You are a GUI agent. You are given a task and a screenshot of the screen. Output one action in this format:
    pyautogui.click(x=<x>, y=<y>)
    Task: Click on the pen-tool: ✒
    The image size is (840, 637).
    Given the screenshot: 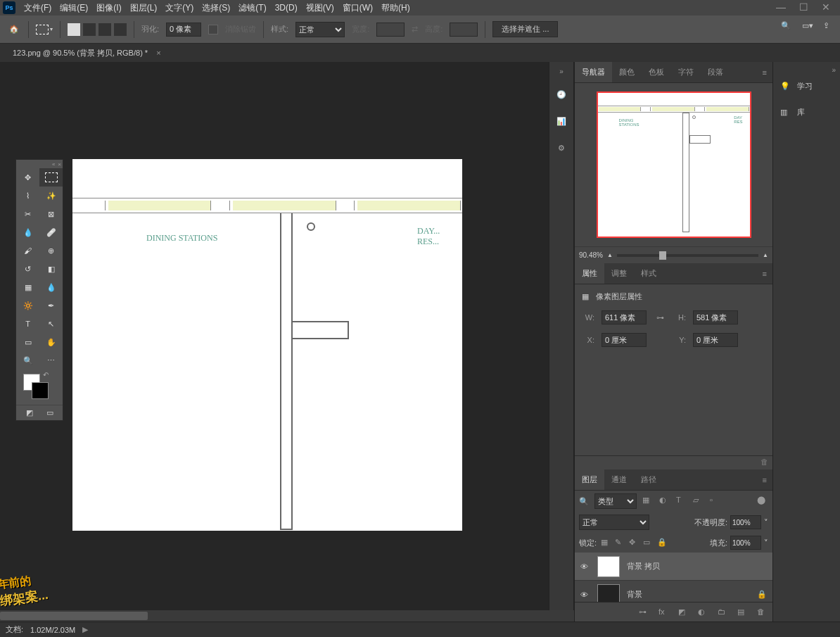 What is the action you would take?
    pyautogui.click(x=51, y=305)
    